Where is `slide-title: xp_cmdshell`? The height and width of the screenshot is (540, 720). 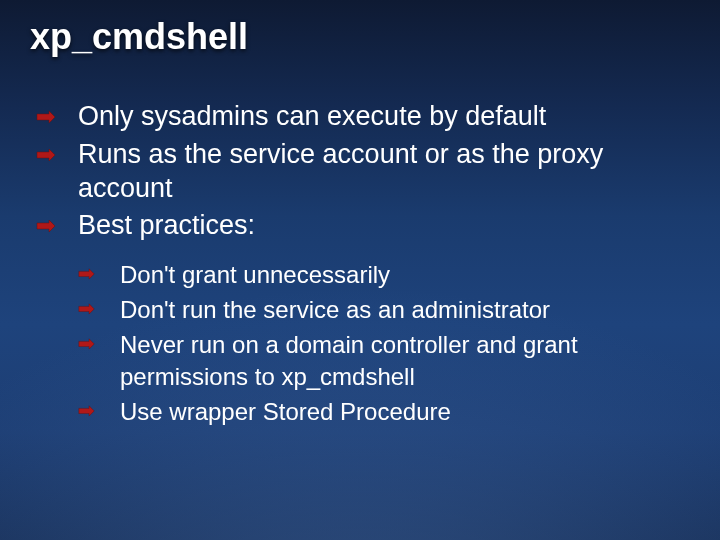 slide-title: xp_cmdshell is located at coordinates (139, 37).